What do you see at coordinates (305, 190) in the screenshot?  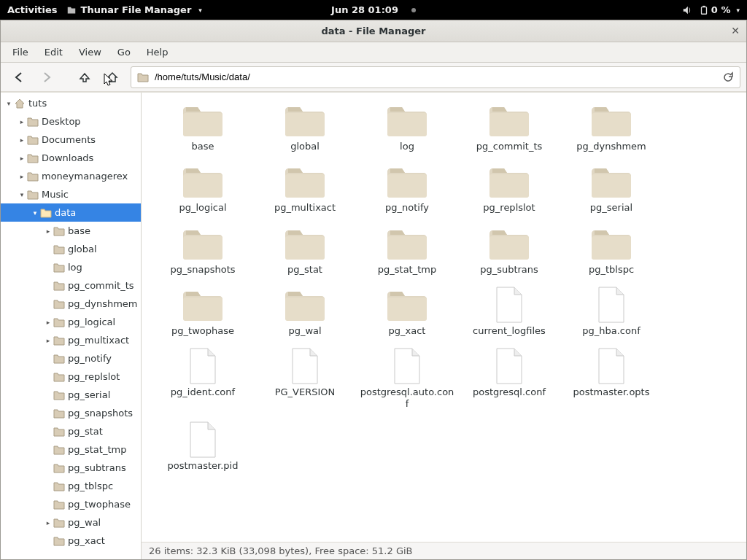 I see `item-pg-multixact: pg_multixact` at bounding box center [305, 190].